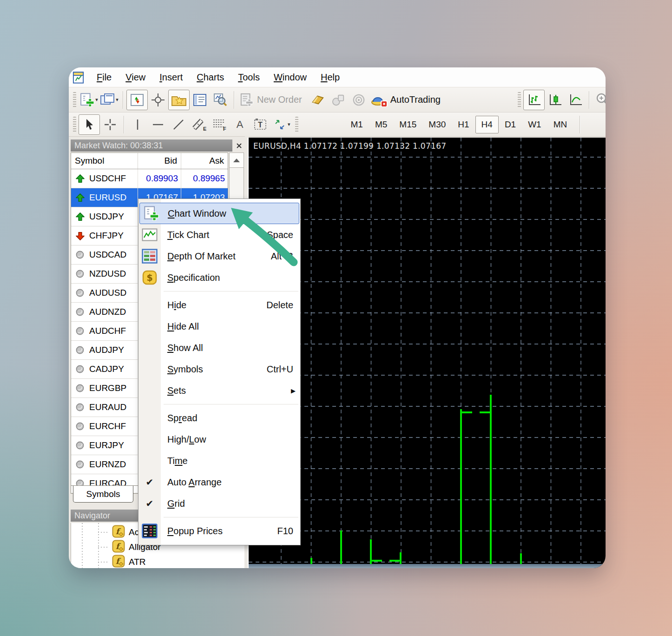 The width and height of the screenshot is (672, 636). What do you see at coordinates (219, 461) in the screenshot?
I see `context-menu-item-time: Time` at bounding box center [219, 461].